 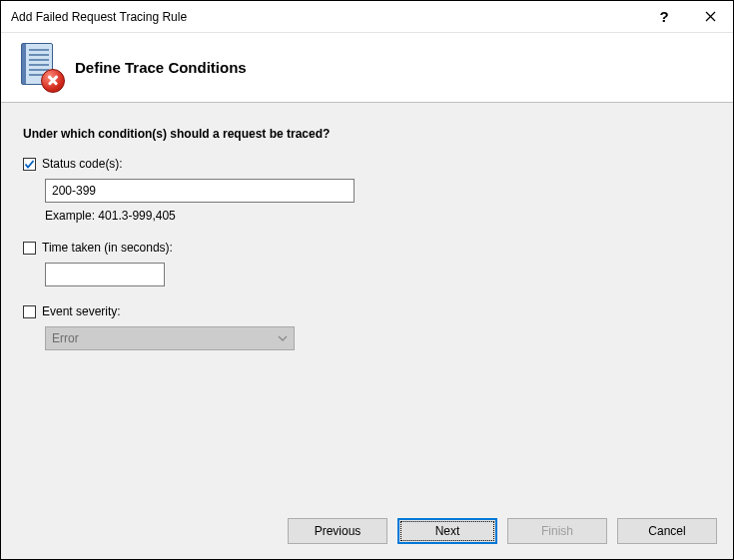 I want to click on time-taken-row: Time taken (in seconds):, so click(x=367, y=248).